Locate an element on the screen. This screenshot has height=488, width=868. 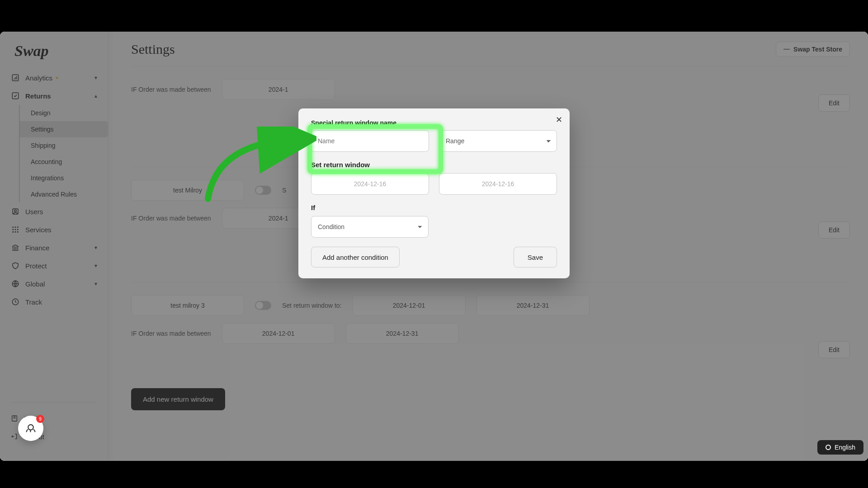
language-selector: English is located at coordinates (840, 447).